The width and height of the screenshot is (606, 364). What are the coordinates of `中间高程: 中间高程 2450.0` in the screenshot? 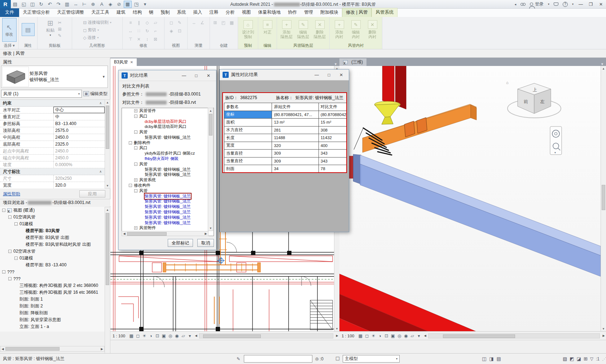 It's located at (52, 138).